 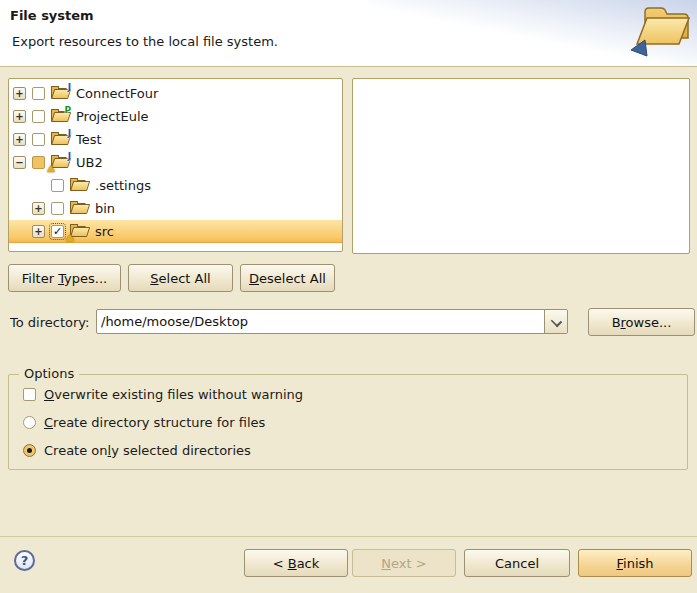 What do you see at coordinates (30, 394) in the screenshot?
I see `overwrite-checkbox` at bounding box center [30, 394].